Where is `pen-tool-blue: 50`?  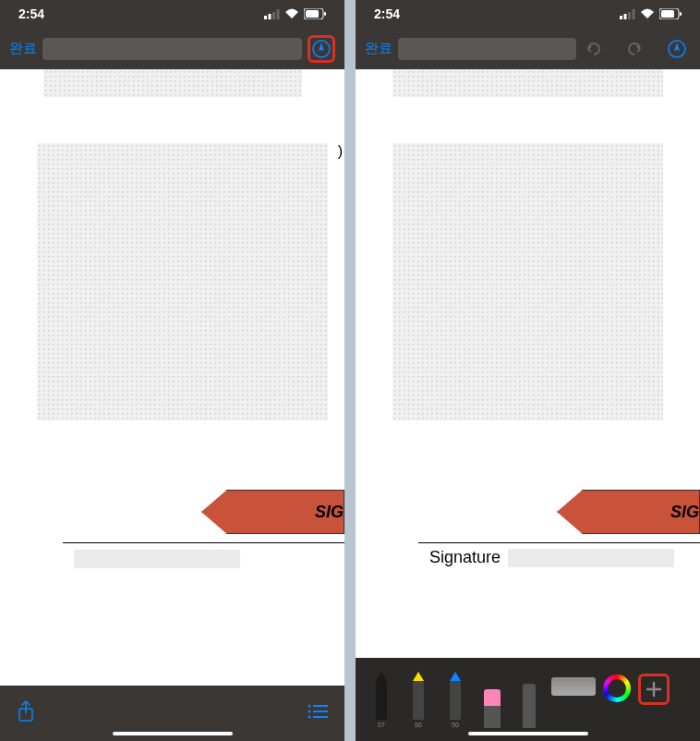
pen-tool-blue: 50 is located at coordinates (455, 699).